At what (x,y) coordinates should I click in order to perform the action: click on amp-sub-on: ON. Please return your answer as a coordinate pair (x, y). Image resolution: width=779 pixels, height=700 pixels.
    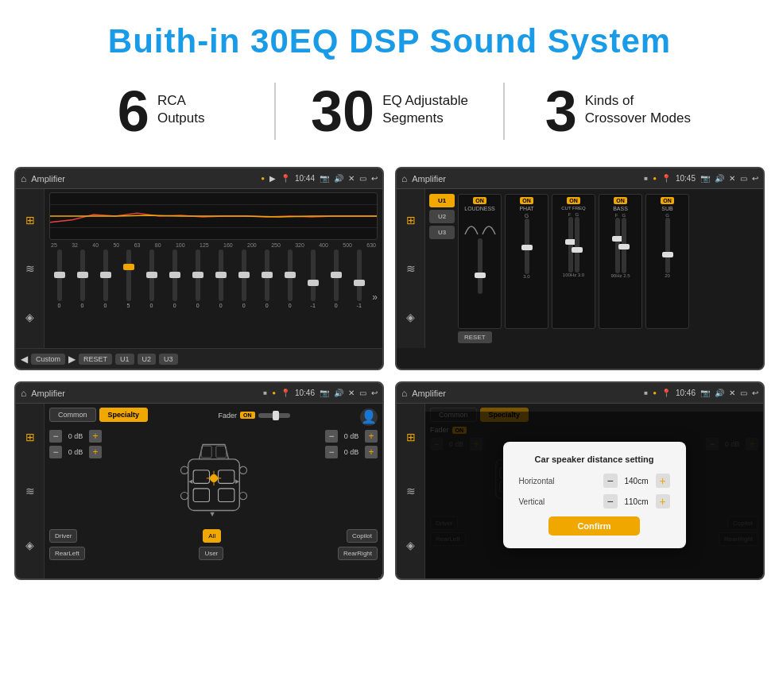
    Looking at the image, I should click on (668, 200).